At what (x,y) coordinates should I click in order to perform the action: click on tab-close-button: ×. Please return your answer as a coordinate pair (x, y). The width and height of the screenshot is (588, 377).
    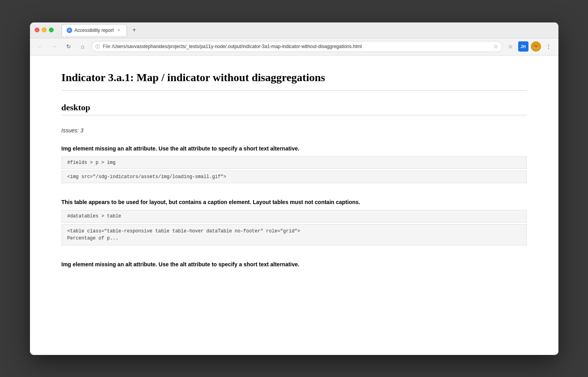
    Looking at the image, I should click on (119, 30).